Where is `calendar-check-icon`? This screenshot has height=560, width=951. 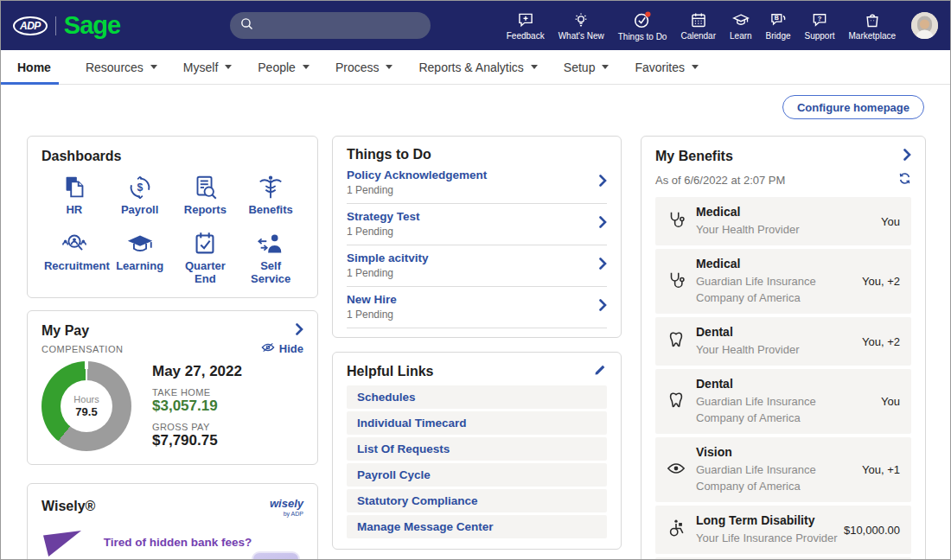 calendar-check-icon is located at coordinates (205, 244).